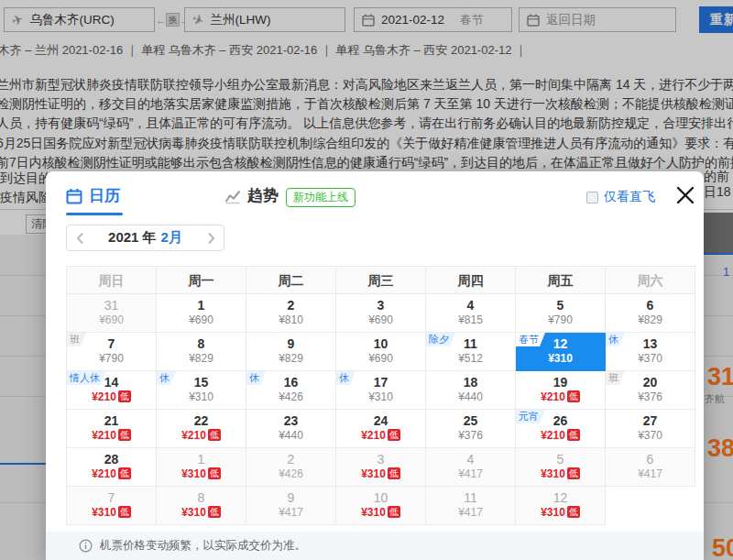  Describe the element at coordinates (561, 383) in the screenshot. I see `day-number: 19` at that location.